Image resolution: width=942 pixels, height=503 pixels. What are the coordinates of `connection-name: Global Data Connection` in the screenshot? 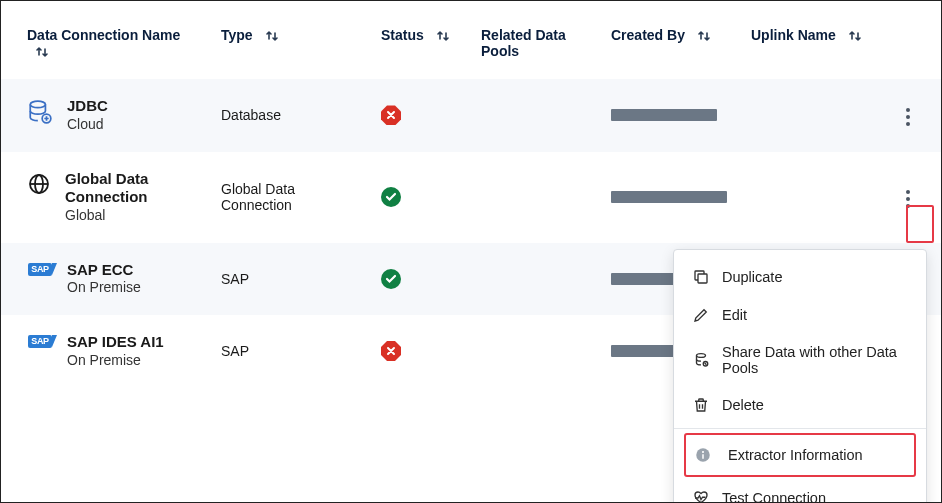 It's located at (133, 189).